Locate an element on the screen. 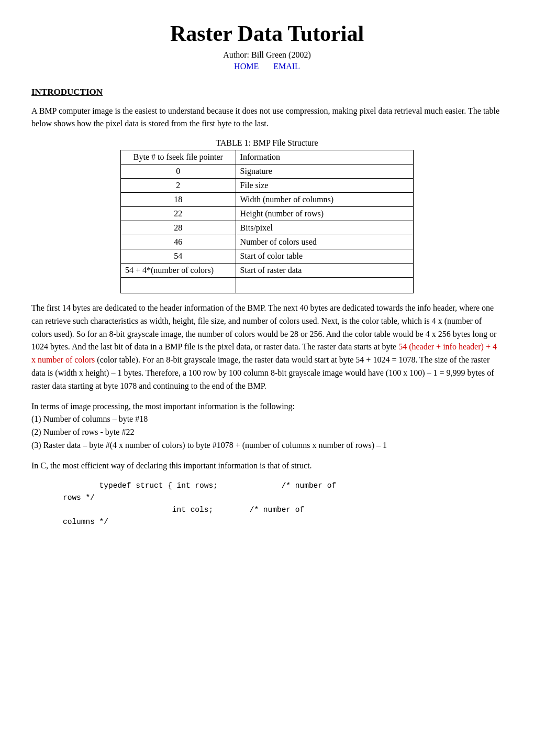 This screenshot has width=534, height=756. list-item-2: (2) Number of rows - byte #22 is located at coordinates (267, 433).